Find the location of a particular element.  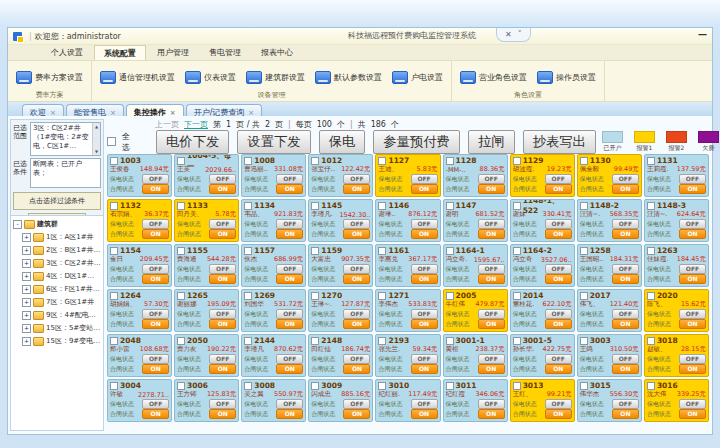

room-card: 1258 王国昭.. 184.31元 保电状态 OFF 合闸状态 ON is located at coordinates (610, 266).